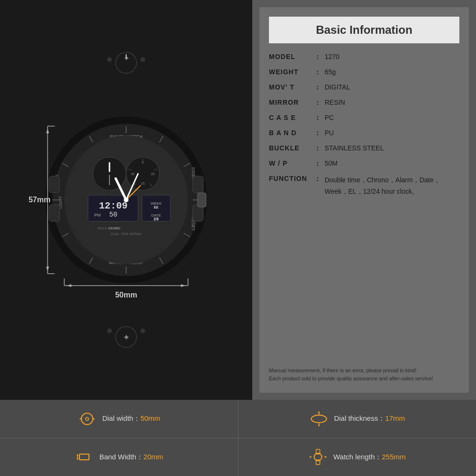 The height and width of the screenshot is (476, 476). Describe the element at coordinates (291, 133) in the screenshot. I see `label-band: B A N D` at that location.